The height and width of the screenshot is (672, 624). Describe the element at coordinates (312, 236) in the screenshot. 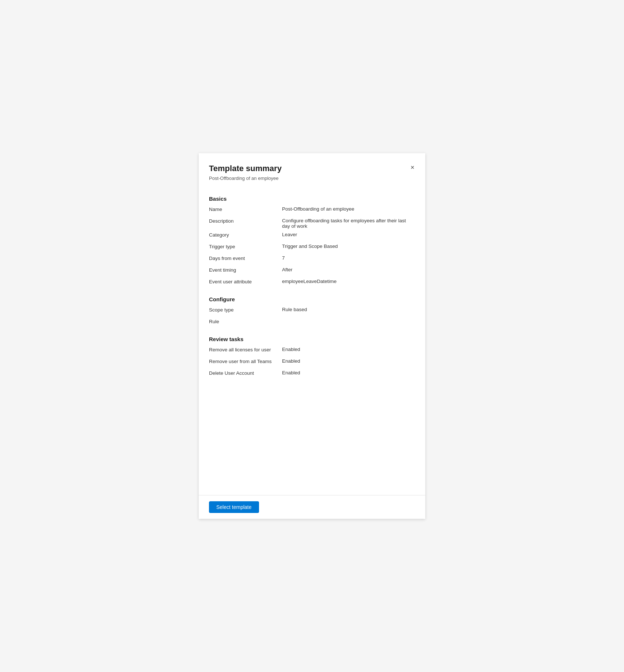

I see `field-row-category: Category Leaver` at that location.